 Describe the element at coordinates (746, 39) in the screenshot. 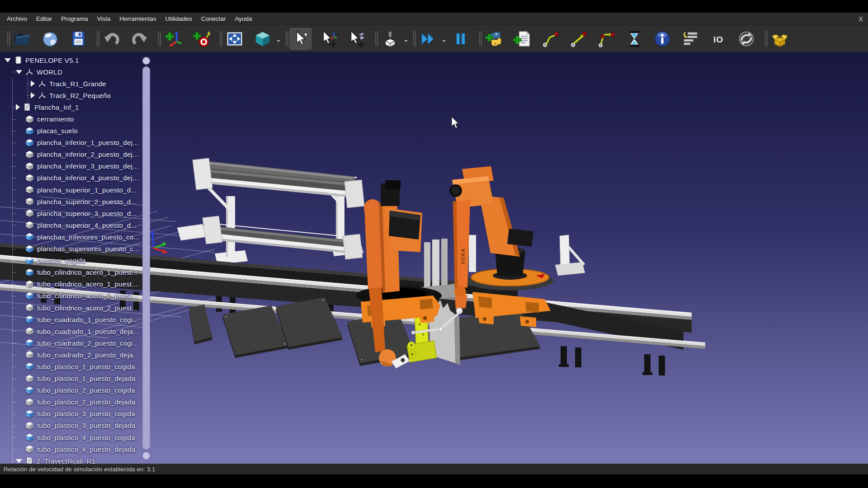

I see `sync-button` at that location.